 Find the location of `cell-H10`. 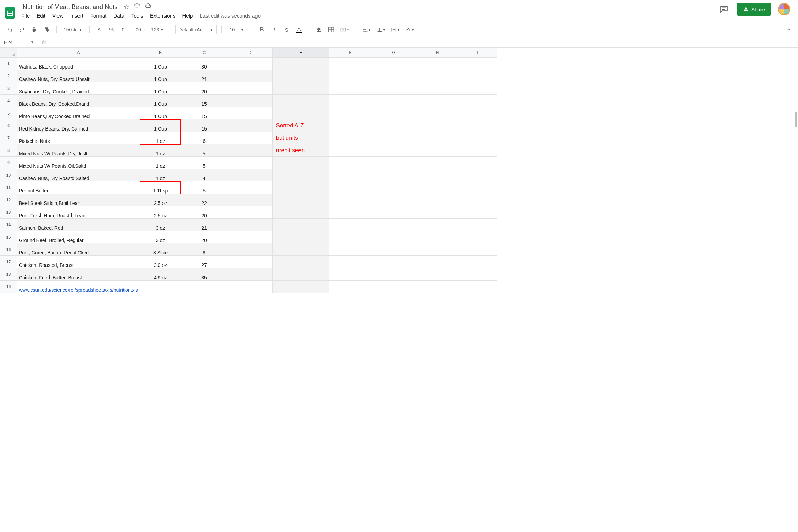

cell-H10 is located at coordinates (437, 175).